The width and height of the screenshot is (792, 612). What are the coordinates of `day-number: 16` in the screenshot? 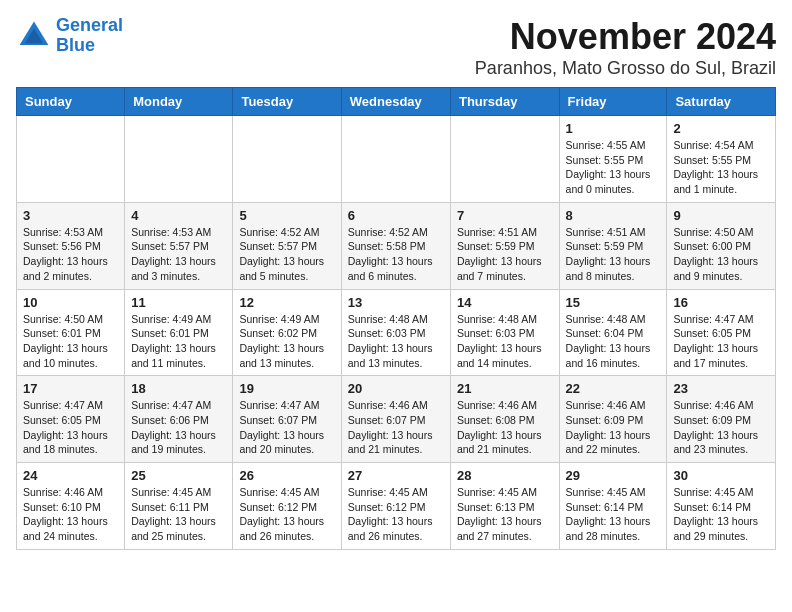 It's located at (721, 302).